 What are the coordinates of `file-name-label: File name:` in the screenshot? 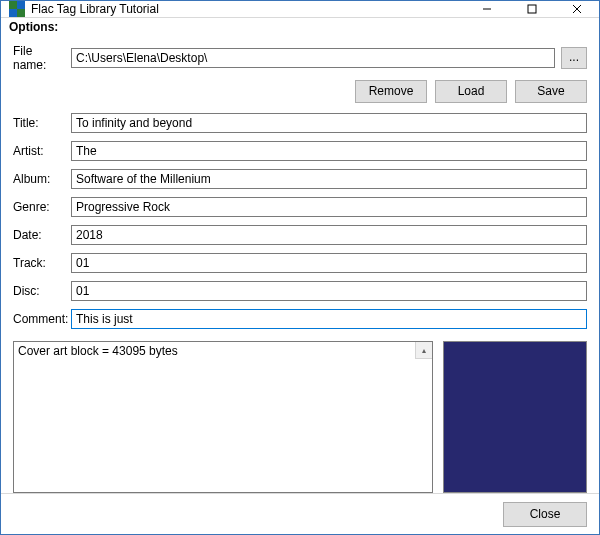 It's located at (42, 58).